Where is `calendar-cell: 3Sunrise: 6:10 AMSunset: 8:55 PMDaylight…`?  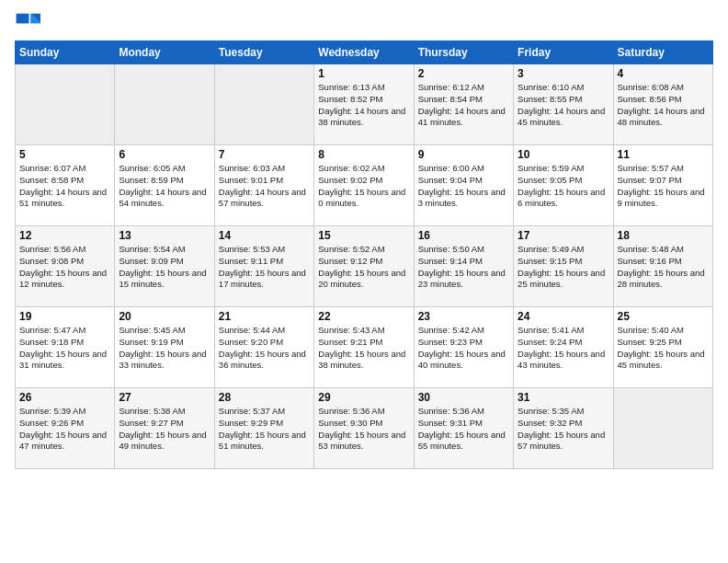
calendar-cell: 3Sunrise: 6:10 AMSunset: 8:55 PMDaylight… is located at coordinates (563, 105).